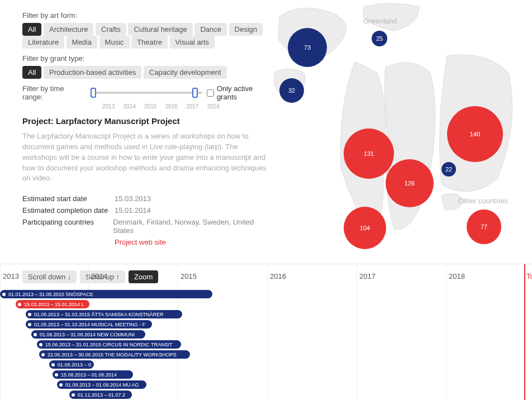 The image size is (532, 400). I want to click on year-label-2015: 2015, so click(189, 276).